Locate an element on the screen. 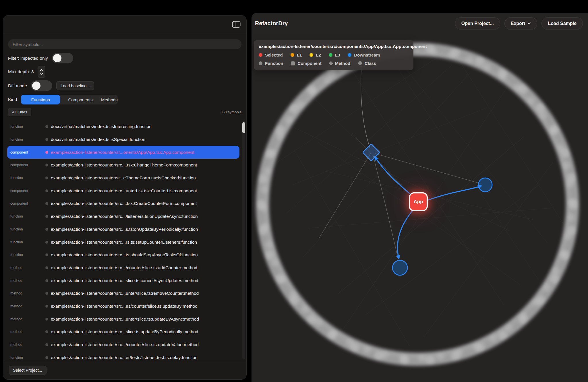 The image size is (588, 382). kind-tab-components: Components is located at coordinates (80, 100).